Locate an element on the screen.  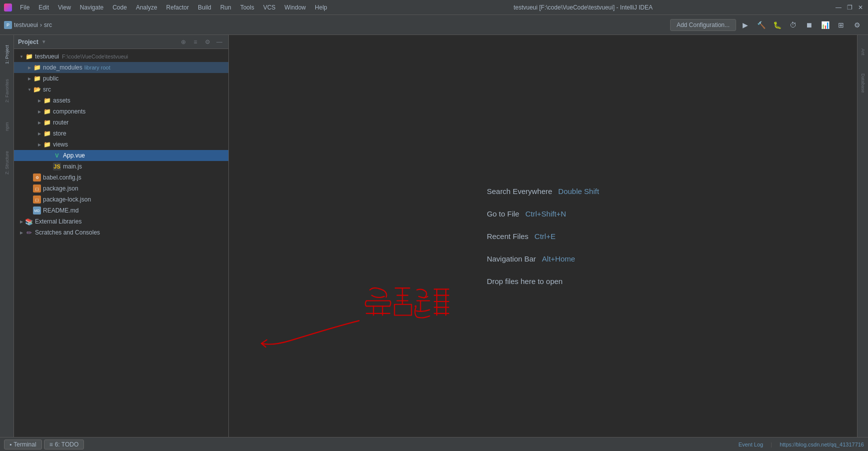
panel-actions: ⊕ ≡ ⚙ — is located at coordinates (201, 42).